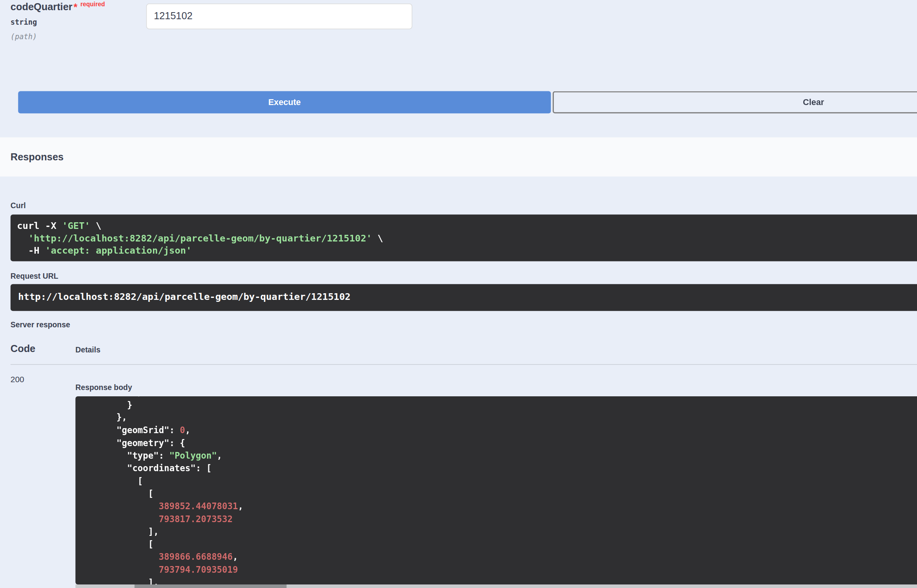  I want to click on status-code: 200, so click(17, 379).